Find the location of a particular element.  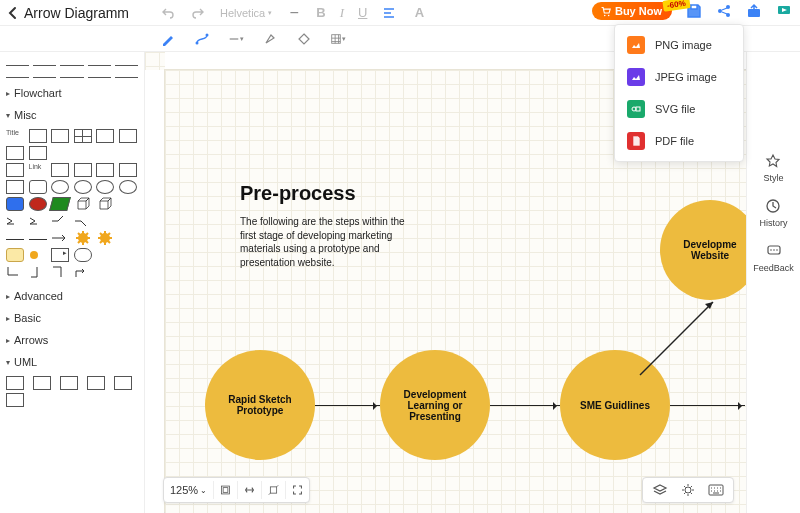

buy-now-button: Buy Now -60% is located at coordinates (632, 11).